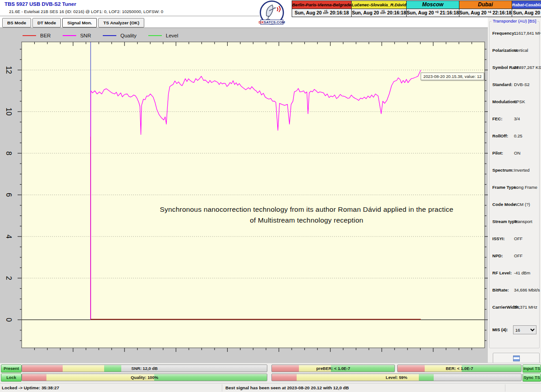  I want to click on stream-list-button, so click(516, 358).